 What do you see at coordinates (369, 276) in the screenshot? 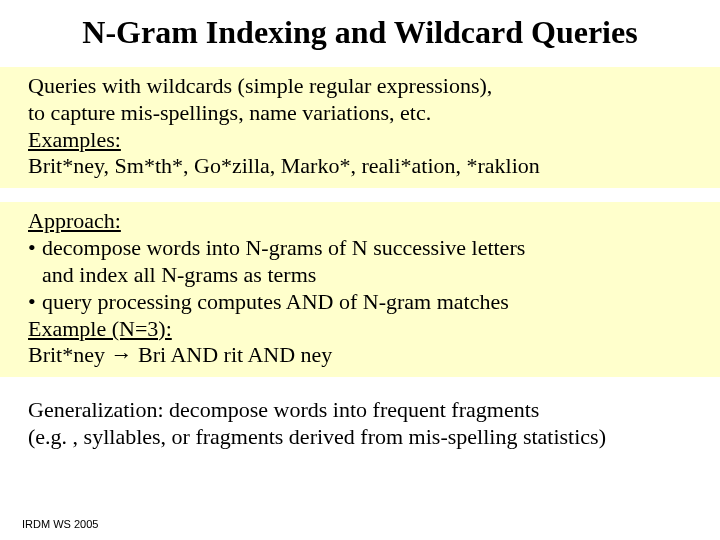
I see `bullet-1b: and index all N-grams as terms` at bounding box center [369, 276].